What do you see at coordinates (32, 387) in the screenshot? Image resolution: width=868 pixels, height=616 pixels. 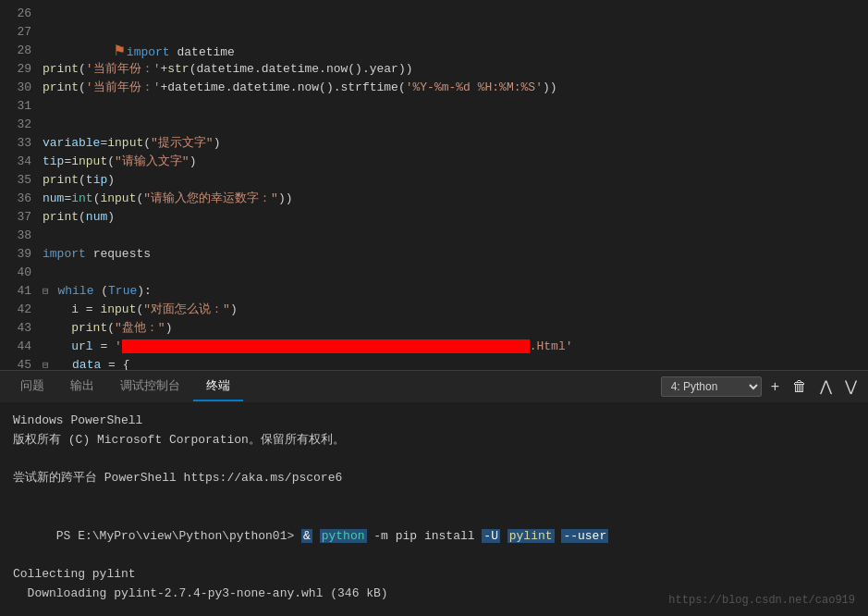 I see `tab-problems: 问题` at bounding box center [32, 387].